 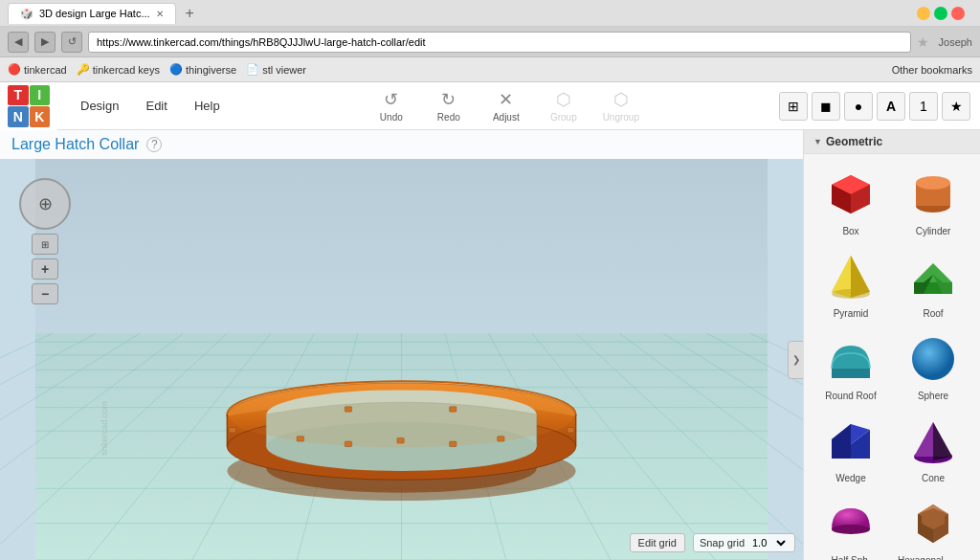 What do you see at coordinates (391, 117) in the screenshot?
I see `undo-label: Undo` at bounding box center [391, 117].